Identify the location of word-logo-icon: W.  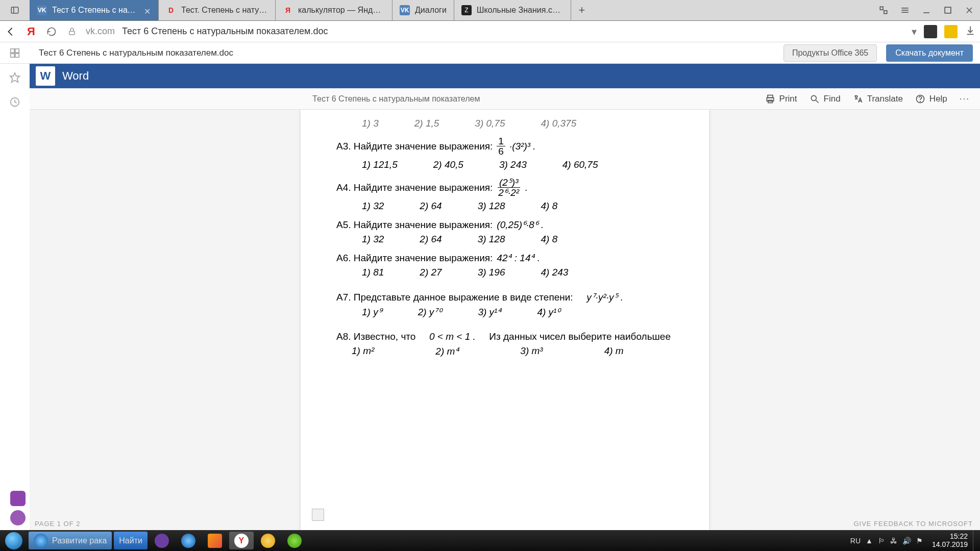
(45, 76).